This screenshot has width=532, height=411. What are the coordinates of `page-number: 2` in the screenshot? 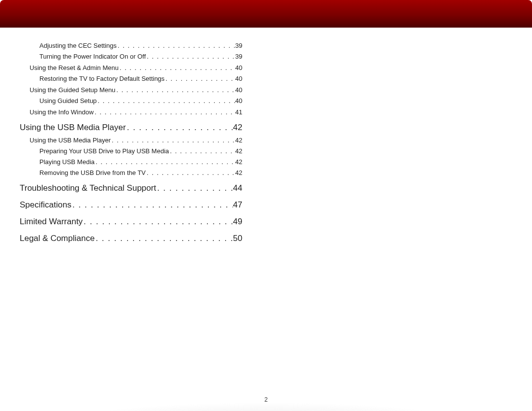 It's located at (266, 400).